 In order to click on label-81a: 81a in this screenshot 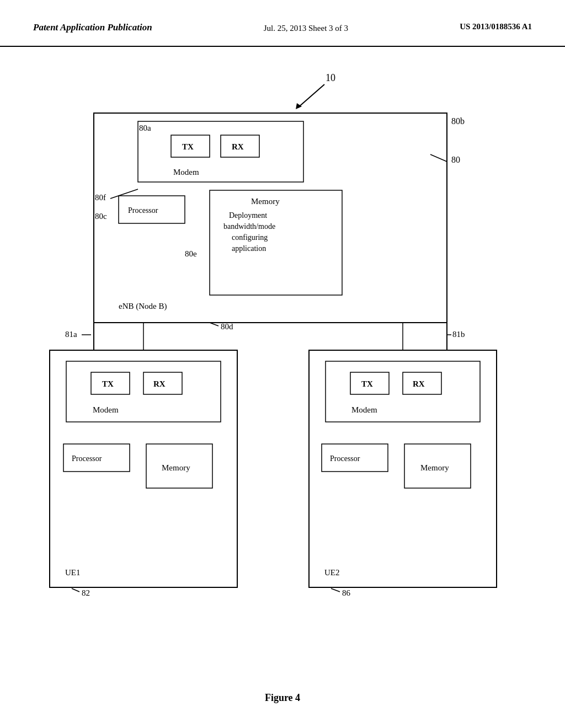, I will do `click(71, 334)`.